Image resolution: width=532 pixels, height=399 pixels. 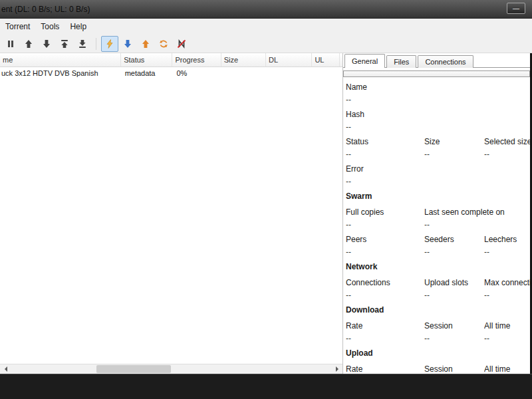 I want to click on max-connections-value: --, so click(x=507, y=295).